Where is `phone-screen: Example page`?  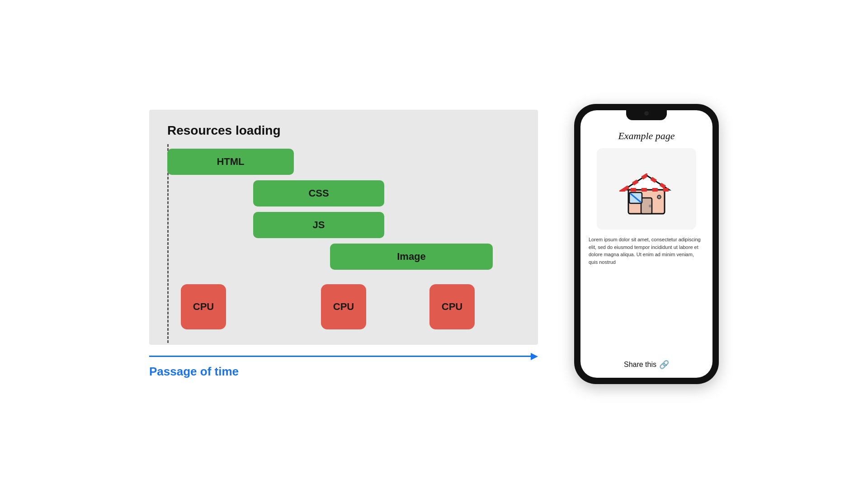 phone-screen: Example page is located at coordinates (646, 244).